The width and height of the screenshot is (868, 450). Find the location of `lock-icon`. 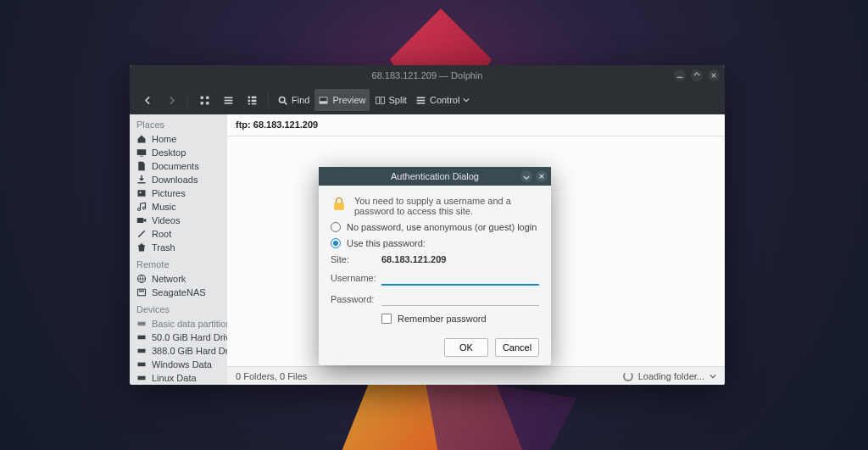

lock-icon is located at coordinates (339, 204).